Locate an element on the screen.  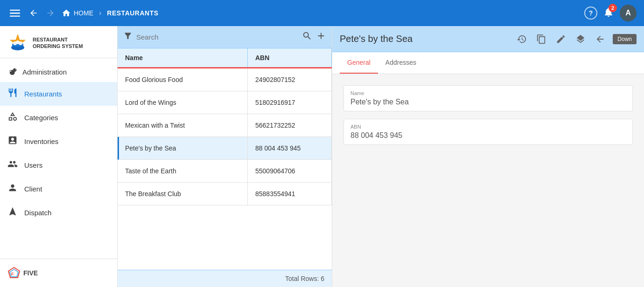
topbar-right: ? 2 A is located at coordinates (610, 13).